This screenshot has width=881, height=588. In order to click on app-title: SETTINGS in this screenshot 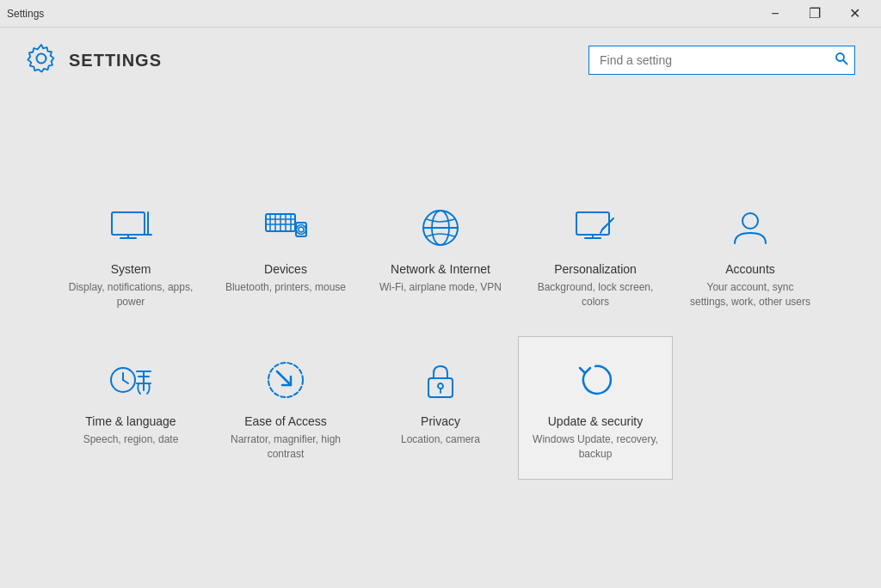, I will do `click(115, 60)`.